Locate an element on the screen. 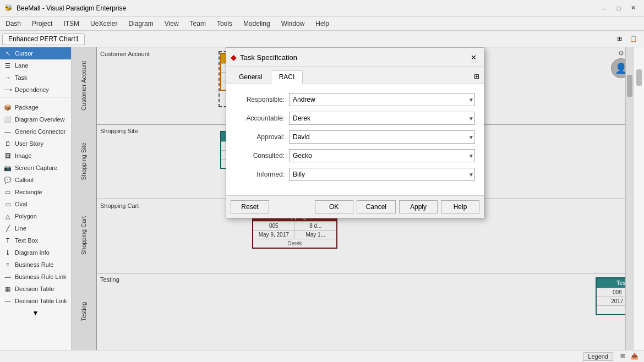 The height and width of the screenshot is (362, 644). tool-rectangle: ▭ Rectangle is located at coordinates (35, 192).